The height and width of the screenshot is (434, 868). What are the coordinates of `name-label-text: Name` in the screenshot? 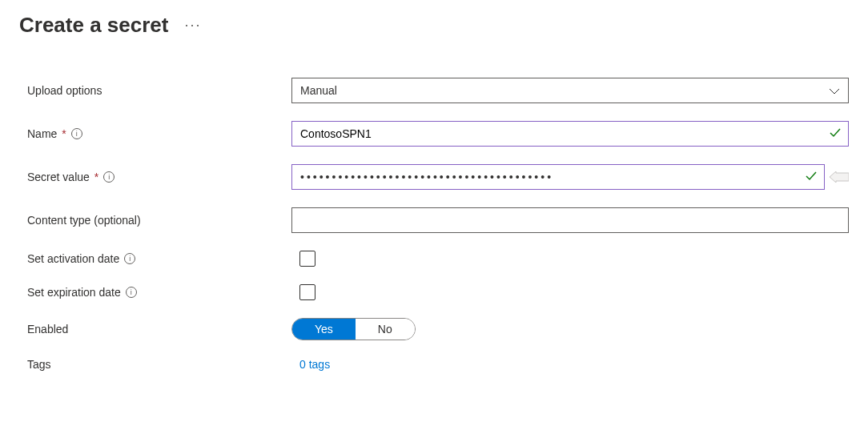 It's located at (42, 134).